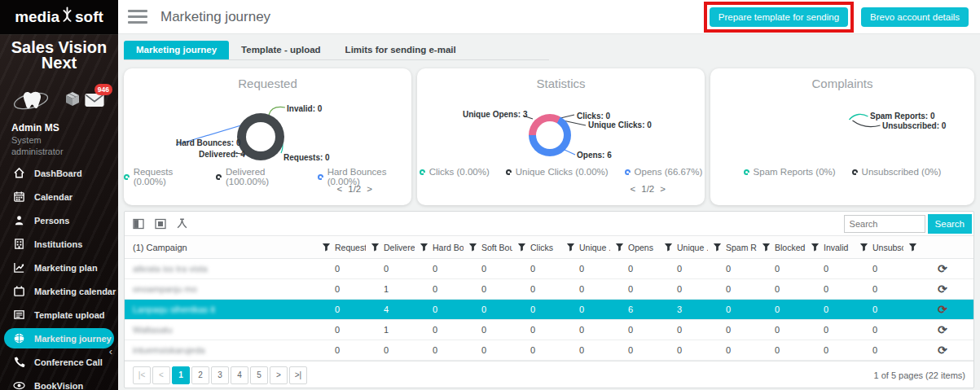 Image resolution: width=980 pixels, height=390 pixels. Describe the element at coordinates (549, 290) in the screenshot. I see `table-row: onoampanju mo010000000000⟳` at that location.